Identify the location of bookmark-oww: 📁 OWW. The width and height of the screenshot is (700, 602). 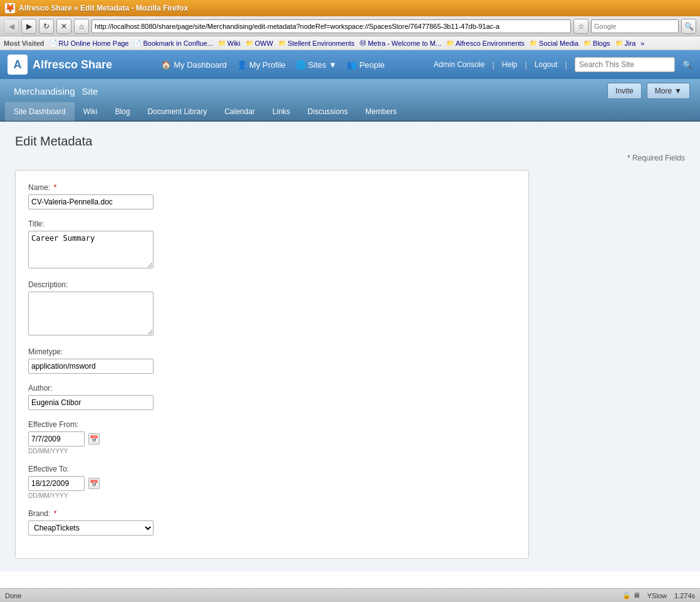
(259, 43).